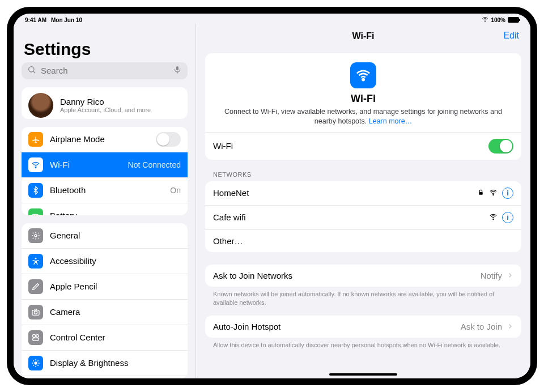  I want to click on ask-join-label: Ask to Join Networks, so click(253, 275).